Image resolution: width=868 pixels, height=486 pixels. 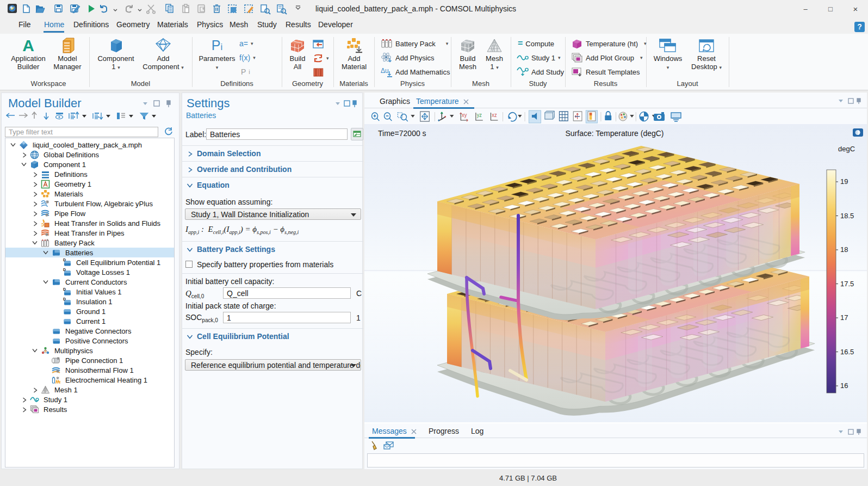 I want to click on svg-text: 17.5, so click(x=847, y=284).